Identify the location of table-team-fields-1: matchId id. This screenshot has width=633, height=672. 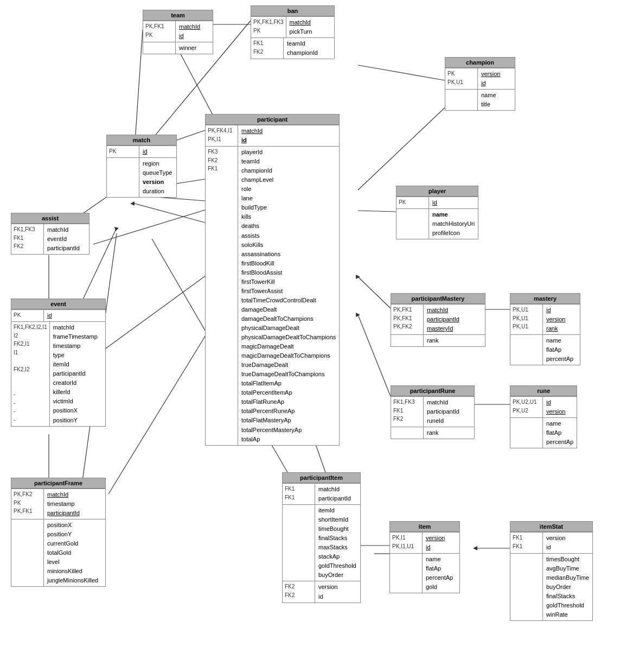
(190, 31).